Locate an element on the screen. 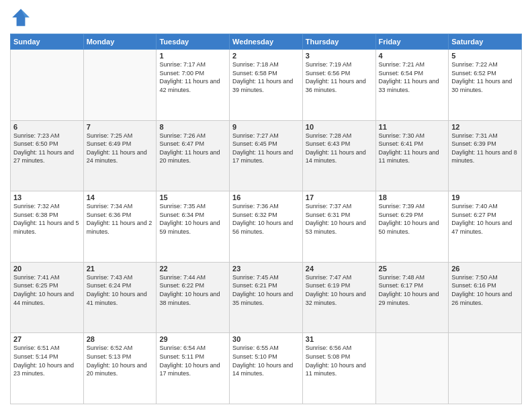  calendar-cell: 23Sunrise: 7:45 AMSunset: 6:21 PMDayligh… is located at coordinates (266, 298).